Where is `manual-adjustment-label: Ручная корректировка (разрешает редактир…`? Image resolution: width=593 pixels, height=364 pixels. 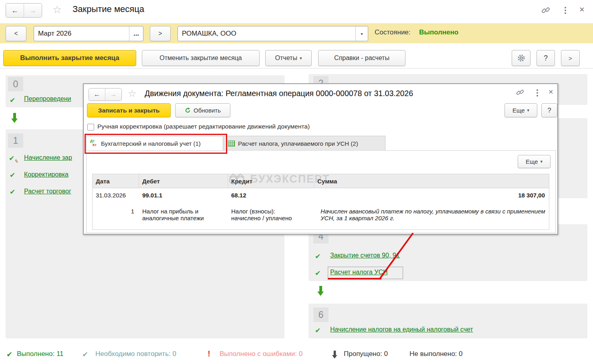
manual-adjustment-label: Ручная корректировка (разрешает редактир… is located at coordinates (204, 127).